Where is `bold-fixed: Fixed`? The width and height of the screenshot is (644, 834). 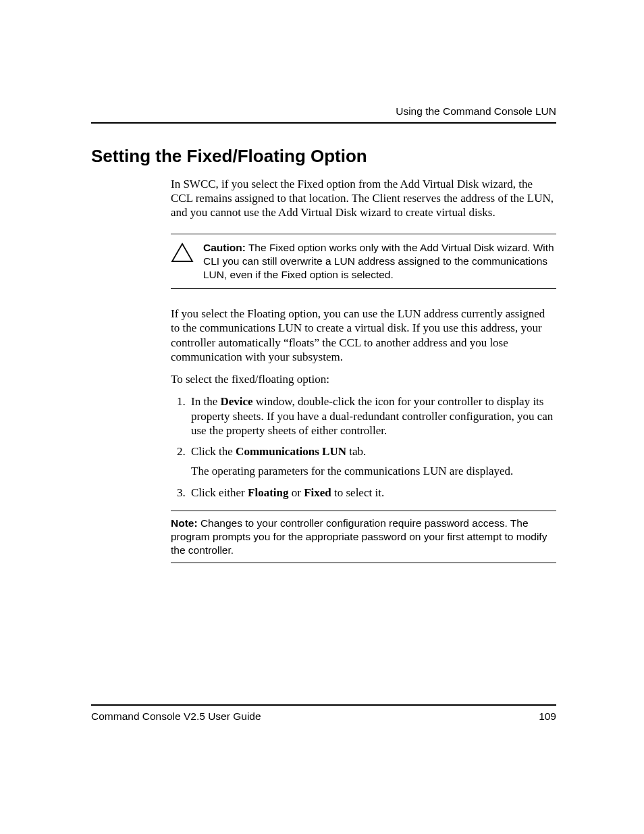
bold-fixed: Fixed is located at coordinates (317, 493).